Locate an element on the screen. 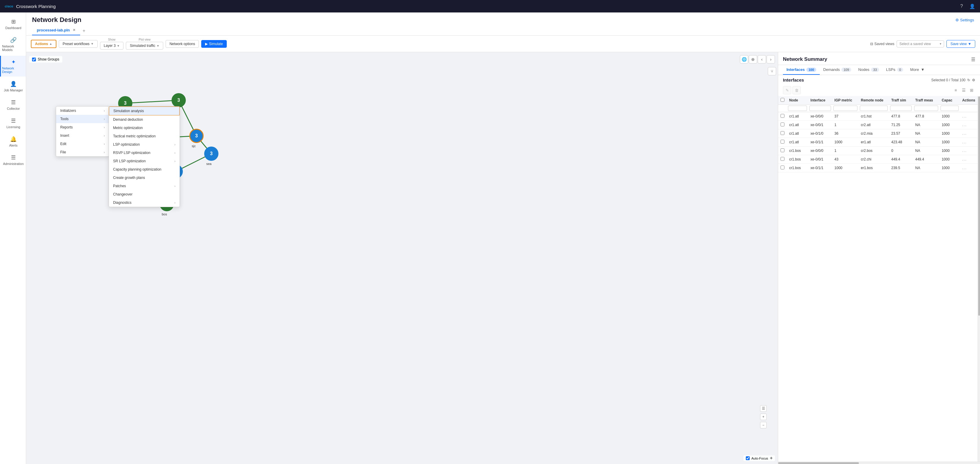 The image size is (980, 464). map-zoom-in-icon: + is located at coordinates (763, 417).